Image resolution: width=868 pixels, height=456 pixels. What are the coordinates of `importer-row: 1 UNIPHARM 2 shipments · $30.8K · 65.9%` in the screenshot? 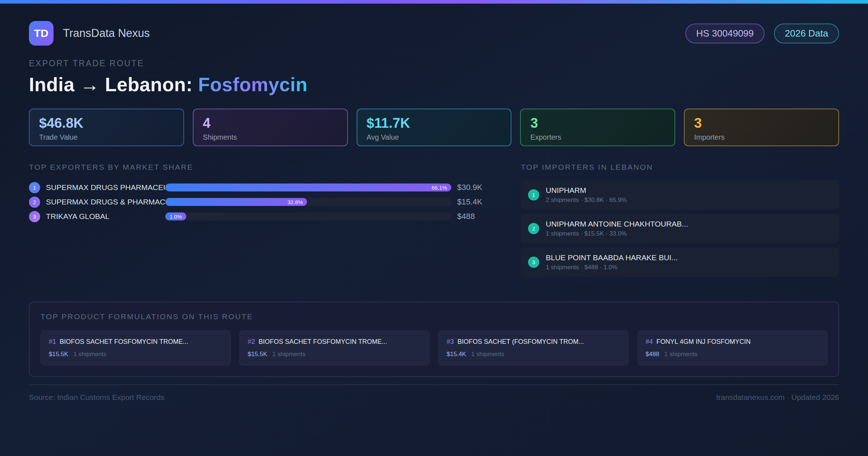 It's located at (680, 195).